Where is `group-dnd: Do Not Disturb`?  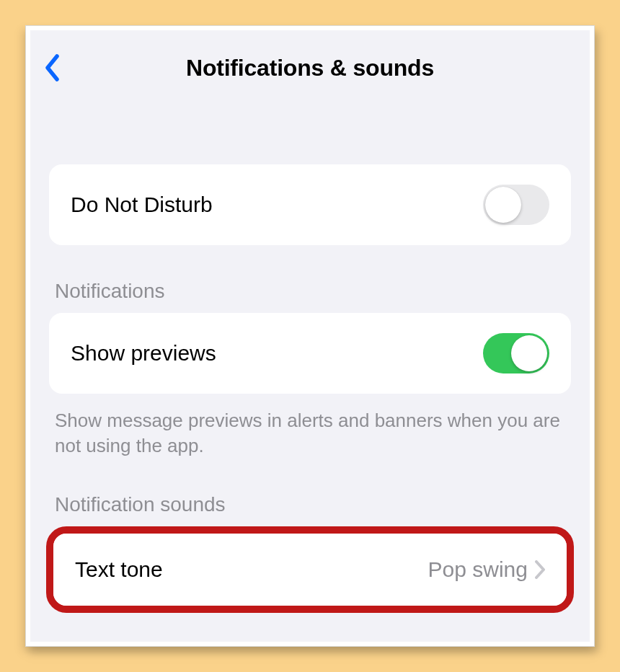
group-dnd: Do Not Disturb is located at coordinates (310, 205).